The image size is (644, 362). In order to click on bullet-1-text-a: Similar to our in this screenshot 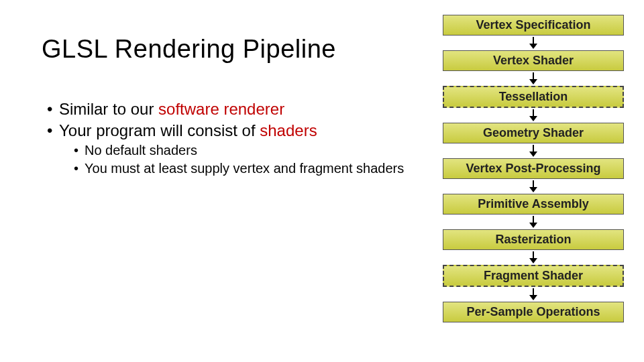, I will do `click(109, 109)`.